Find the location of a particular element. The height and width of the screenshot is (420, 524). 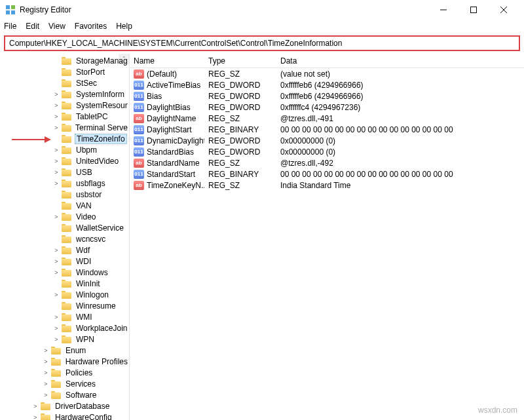

col-header-data: Data is located at coordinates (400, 61).